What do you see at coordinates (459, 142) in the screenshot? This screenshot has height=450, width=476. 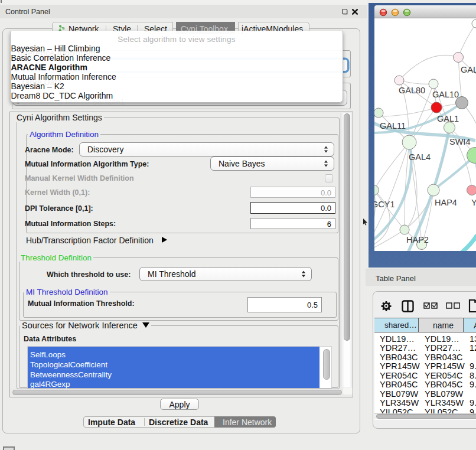 I see `svg-text: SWI4` at bounding box center [459, 142].